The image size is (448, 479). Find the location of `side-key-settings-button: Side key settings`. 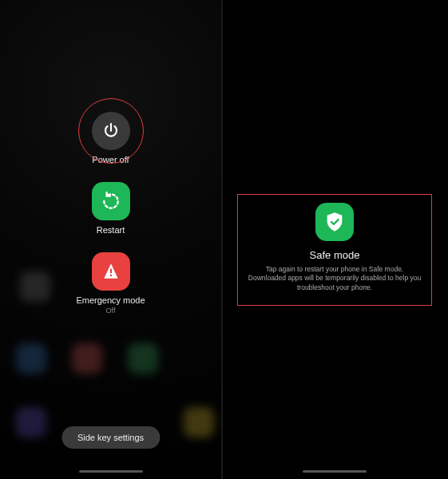

side-key-settings-button: Side key settings is located at coordinates (110, 437).